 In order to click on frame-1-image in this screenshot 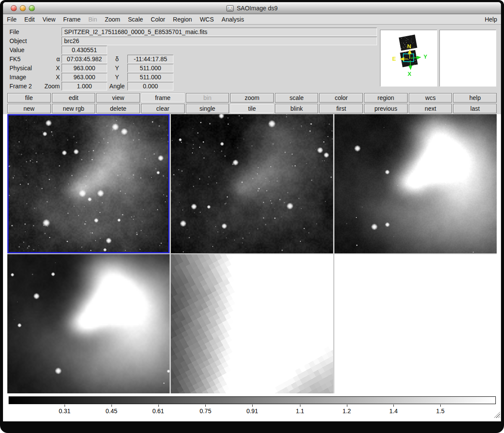, I will do `click(89, 184)`.